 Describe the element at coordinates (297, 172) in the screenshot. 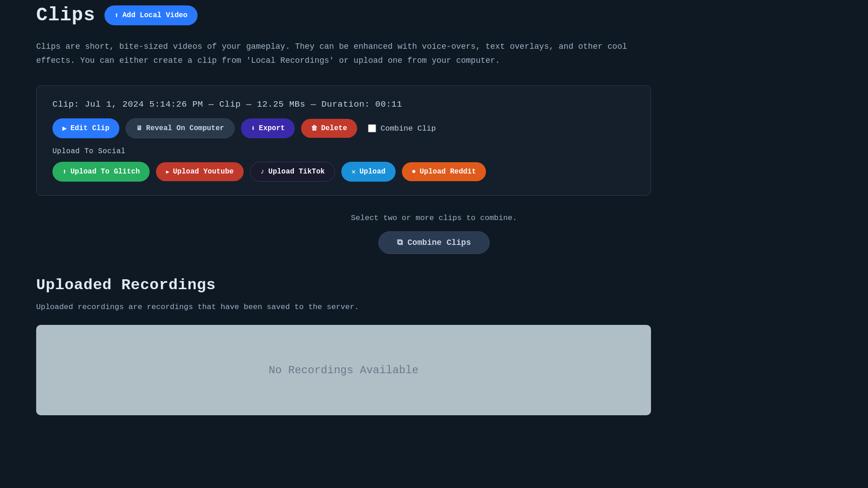

I see `upload-tiktok-label: Upload TikTok` at that location.